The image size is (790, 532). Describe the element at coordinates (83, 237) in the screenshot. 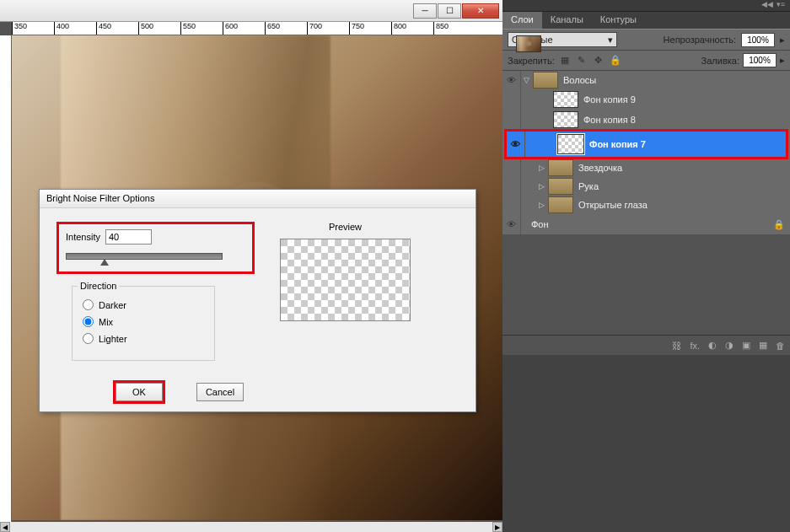

I see `intensity-label: Intensity` at that location.